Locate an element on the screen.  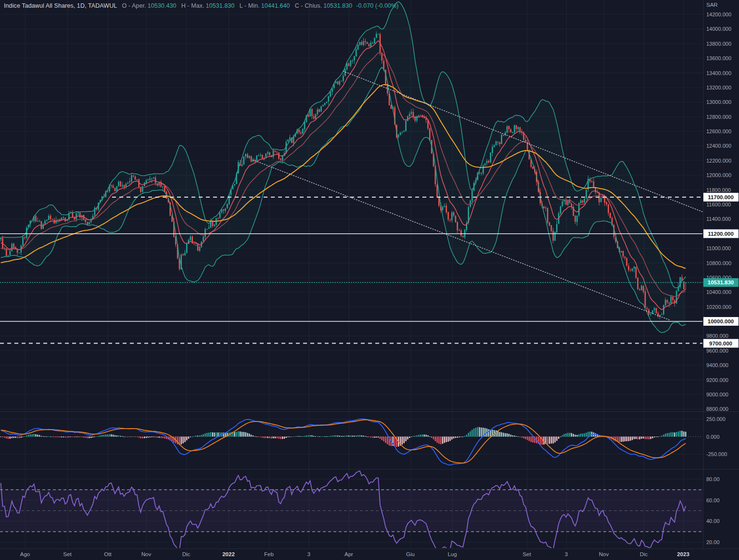
svg-text: 11700.000 is located at coordinates (721, 197).